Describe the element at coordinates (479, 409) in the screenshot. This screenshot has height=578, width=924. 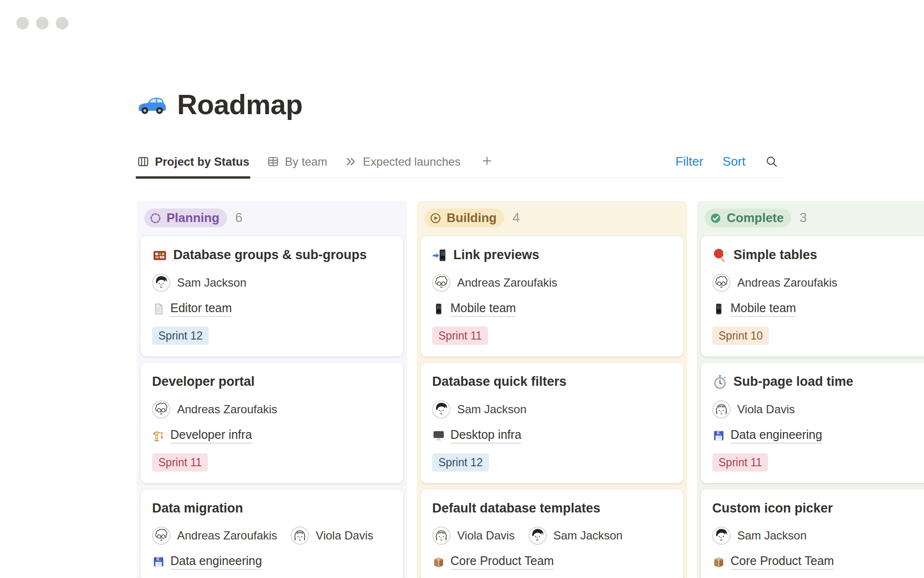
I see `assignee: Sam Jackson` at that location.